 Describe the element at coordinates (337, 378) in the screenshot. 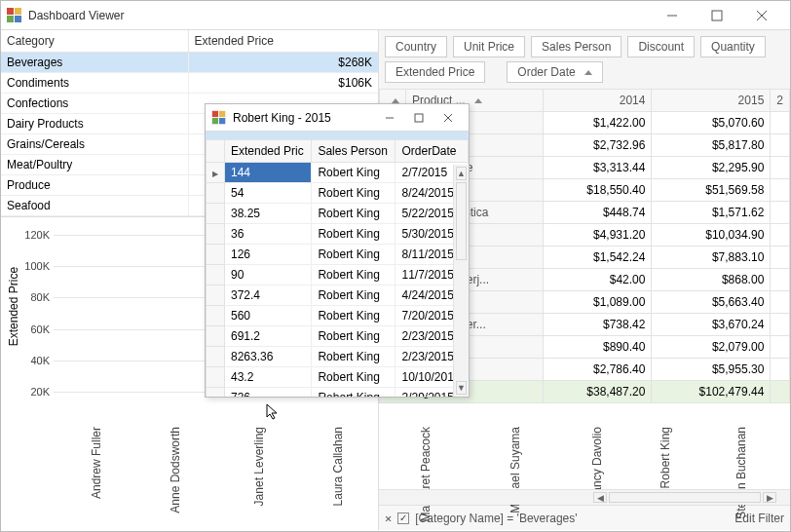

I see `detail-row: 43.2Robert King10/10/2015` at that location.